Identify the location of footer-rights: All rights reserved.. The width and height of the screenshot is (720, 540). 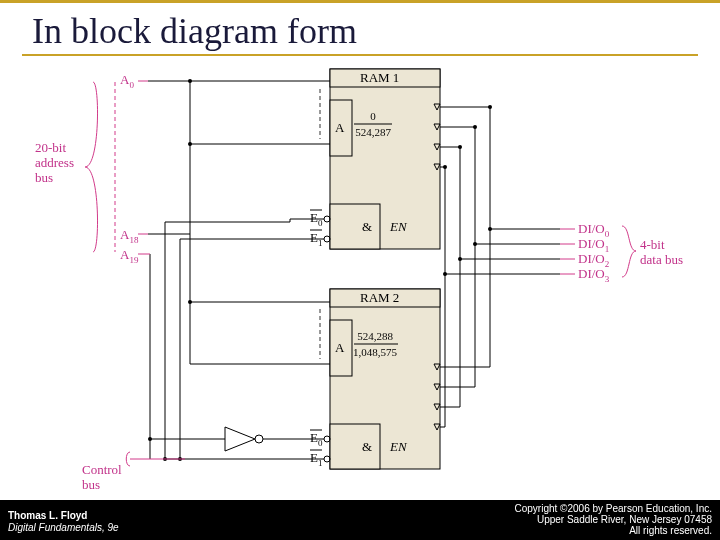
(614, 530).